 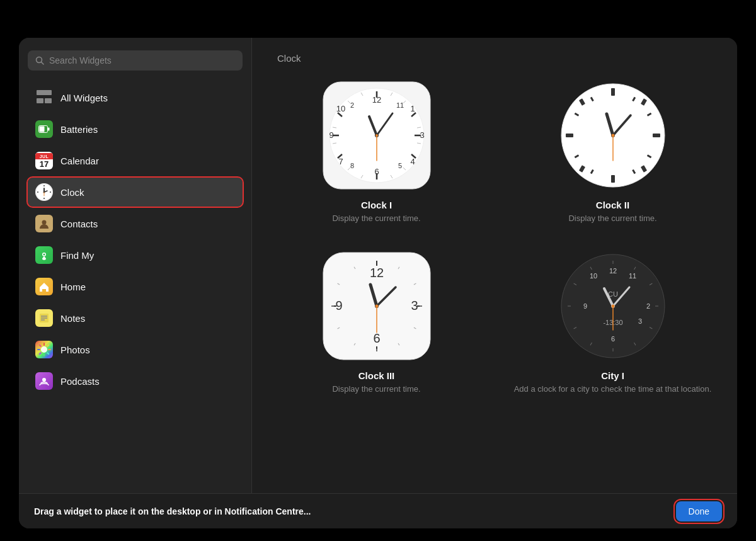 I want to click on footer: Drag a widget to place it on the desktop…, so click(x=378, y=511).